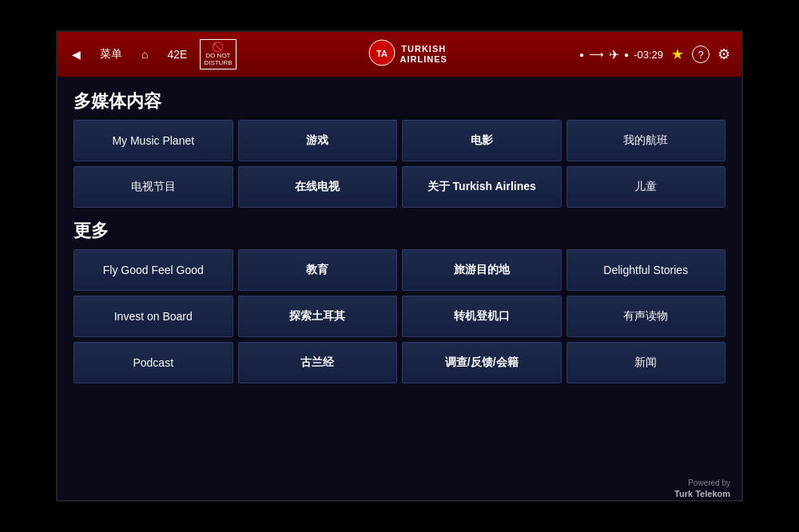 Image resolution: width=799 pixels, height=532 pixels. I want to click on menu-item-movies: 电影, so click(482, 141).